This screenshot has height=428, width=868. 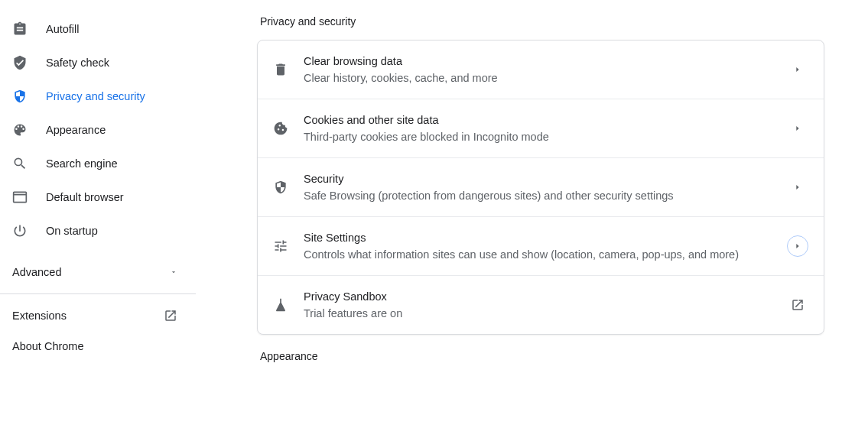 What do you see at coordinates (545, 137) in the screenshot?
I see `row-desc: Third-party cookies are blocked in Incog…` at bounding box center [545, 137].